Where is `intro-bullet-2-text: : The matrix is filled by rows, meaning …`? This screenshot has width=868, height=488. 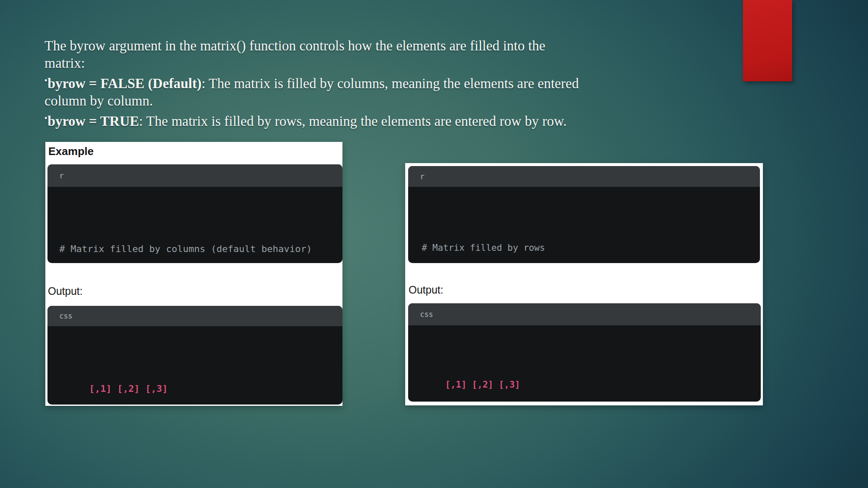 intro-bullet-2-text: : The matrix is filled by rows, meaning … is located at coordinates (353, 121).